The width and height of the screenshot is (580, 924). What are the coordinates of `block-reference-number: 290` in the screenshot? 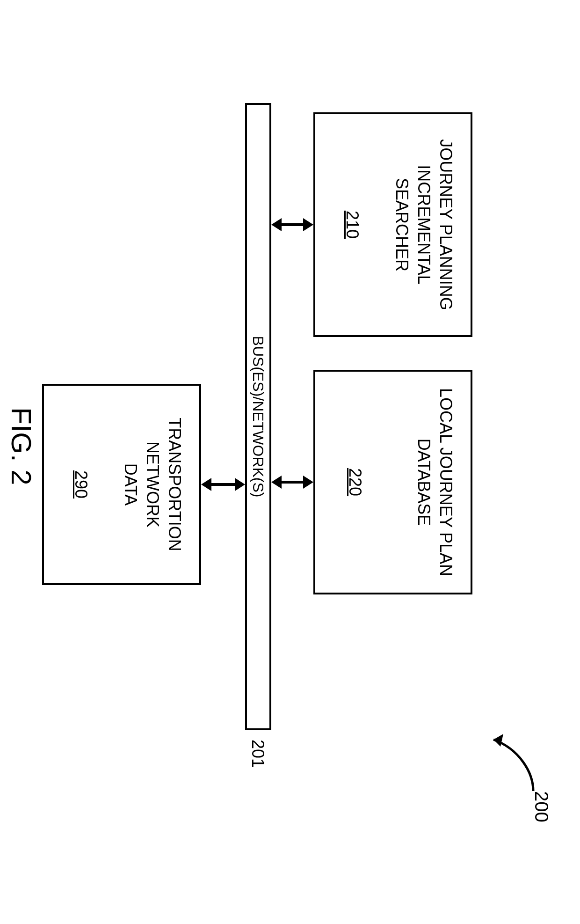 It's located at (80, 484).